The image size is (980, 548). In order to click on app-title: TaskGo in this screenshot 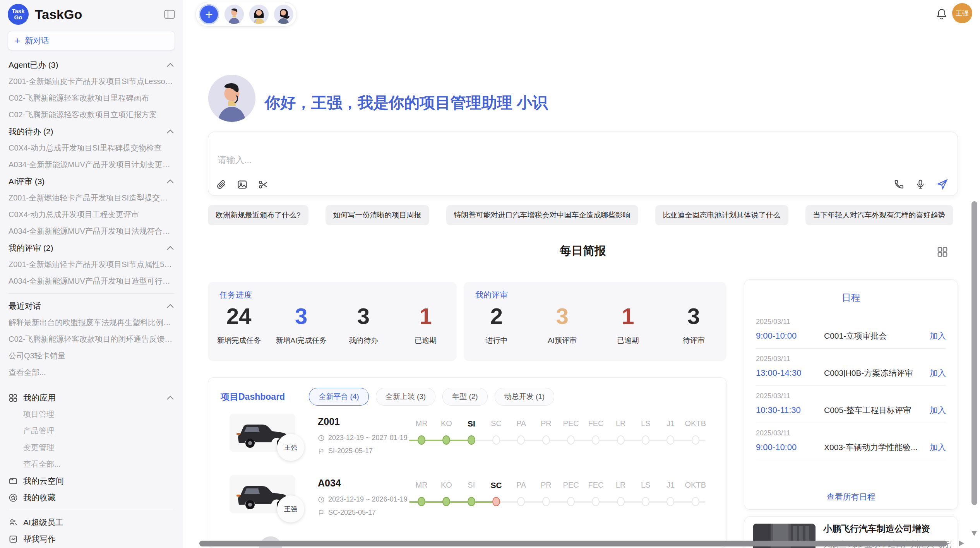, I will do `click(99, 15)`.